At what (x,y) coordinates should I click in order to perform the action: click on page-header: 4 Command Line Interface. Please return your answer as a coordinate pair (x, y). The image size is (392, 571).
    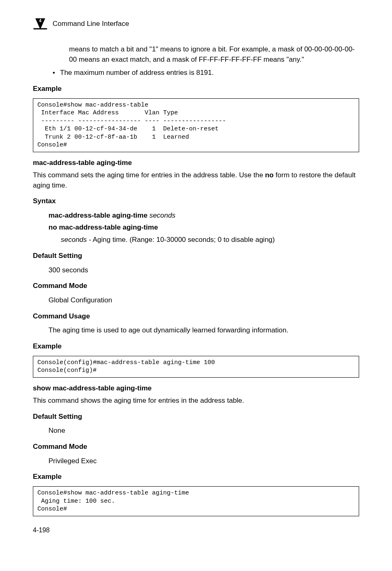
    Looking at the image, I should click on (196, 24).